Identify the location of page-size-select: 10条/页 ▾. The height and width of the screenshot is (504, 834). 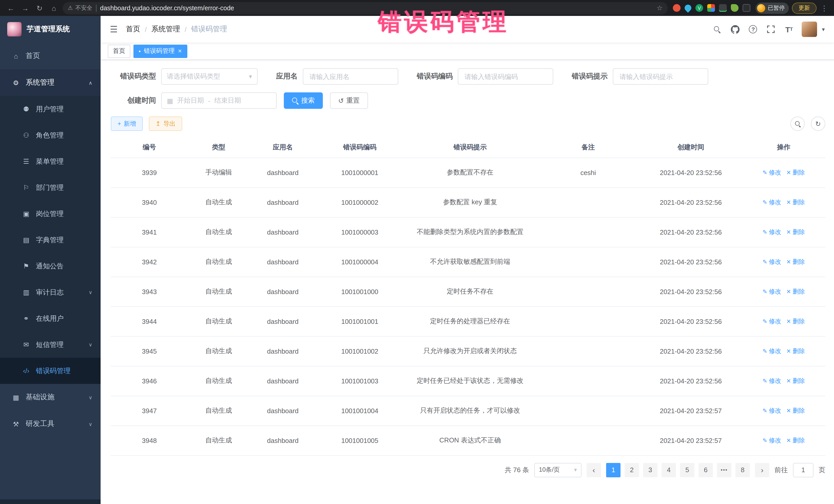
(558, 470).